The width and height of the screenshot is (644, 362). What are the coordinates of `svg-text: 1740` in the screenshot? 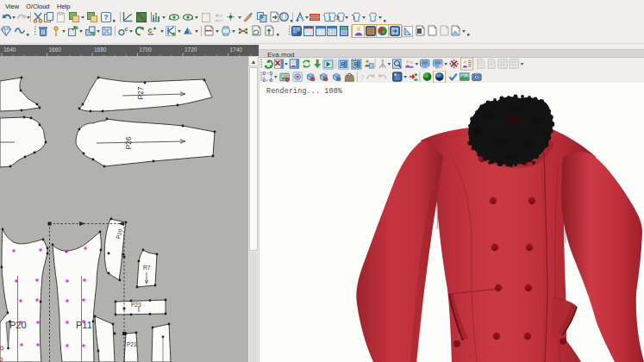 It's located at (236, 50).